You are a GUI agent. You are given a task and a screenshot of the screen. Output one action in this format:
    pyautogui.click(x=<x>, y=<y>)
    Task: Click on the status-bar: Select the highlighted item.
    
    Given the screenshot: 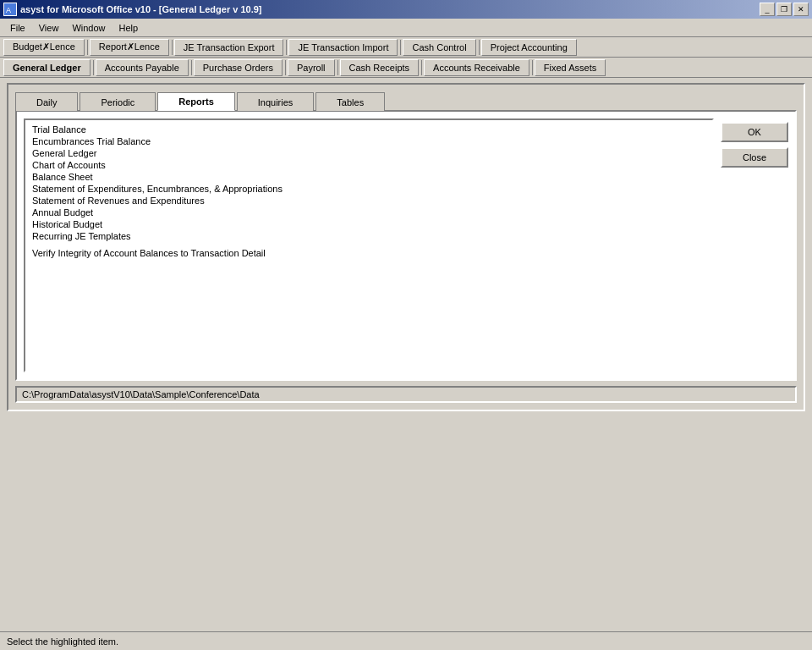 What is the action you would take?
    pyautogui.click(x=406, y=641)
    